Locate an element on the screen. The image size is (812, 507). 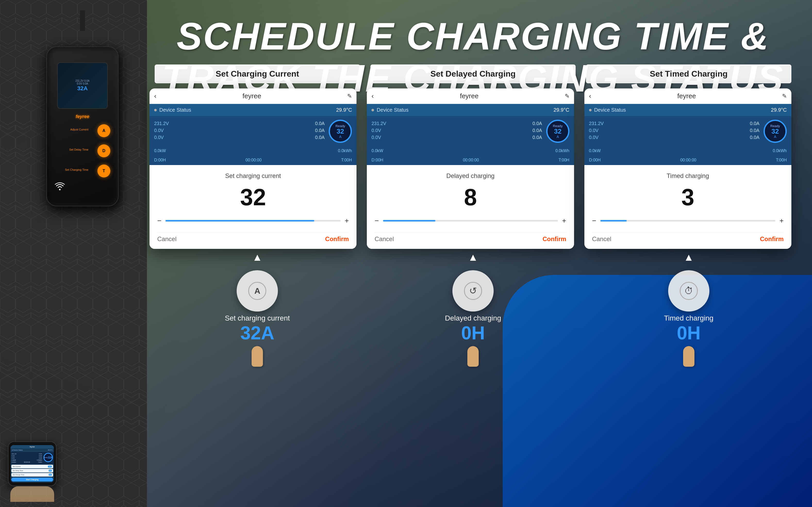
dialog-buttons-2: Cancel Confirm is located at coordinates (471, 238).